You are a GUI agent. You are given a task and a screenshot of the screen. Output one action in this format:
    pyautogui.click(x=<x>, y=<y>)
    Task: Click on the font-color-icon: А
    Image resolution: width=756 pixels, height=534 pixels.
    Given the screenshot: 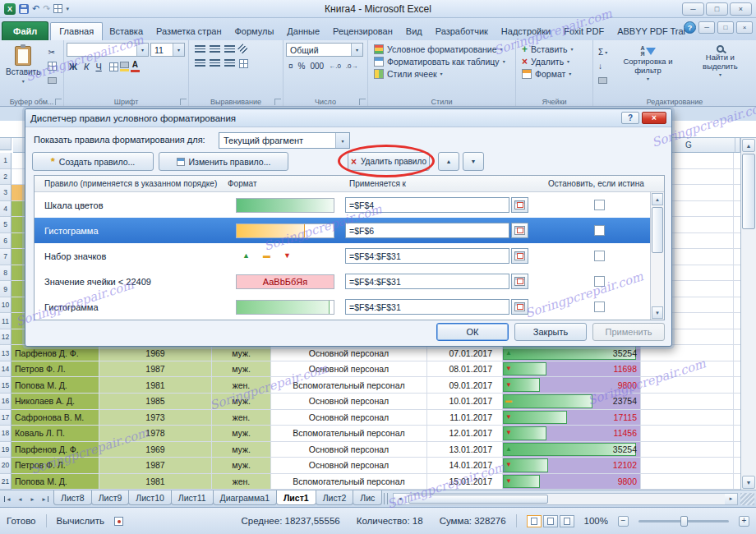 What is the action you would take?
    pyautogui.click(x=135, y=67)
    